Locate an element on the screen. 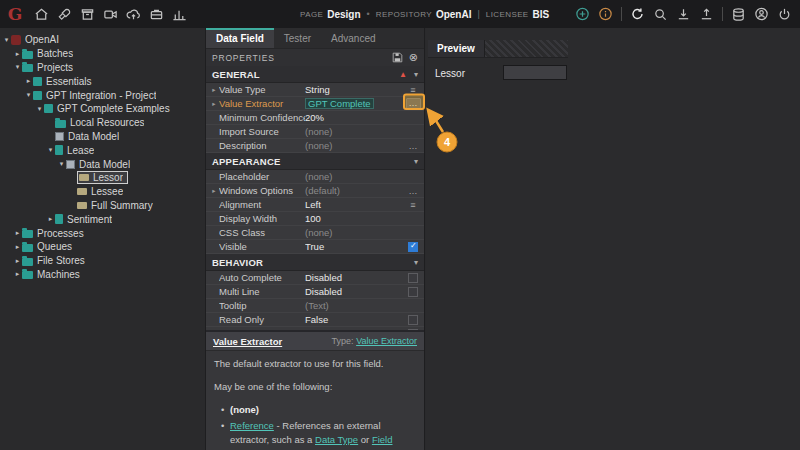  preview-lessor-input is located at coordinates (535, 72).